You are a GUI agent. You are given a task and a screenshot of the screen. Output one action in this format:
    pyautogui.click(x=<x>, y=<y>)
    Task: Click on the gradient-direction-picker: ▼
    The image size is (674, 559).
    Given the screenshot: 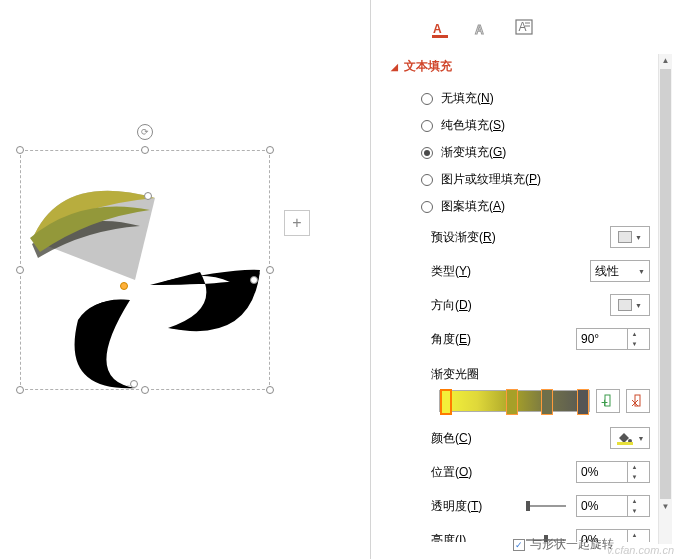 What is the action you would take?
    pyautogui.click(x=630, y=305)
    